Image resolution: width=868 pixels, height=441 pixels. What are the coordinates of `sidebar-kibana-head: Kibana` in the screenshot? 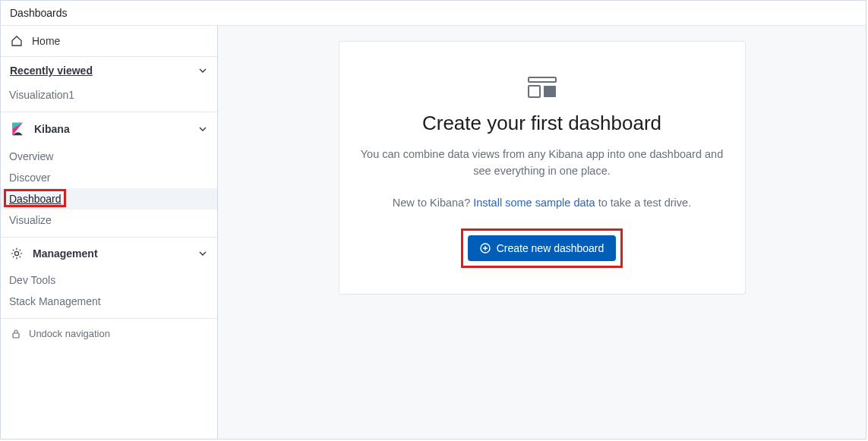 It's located at (109, 129).